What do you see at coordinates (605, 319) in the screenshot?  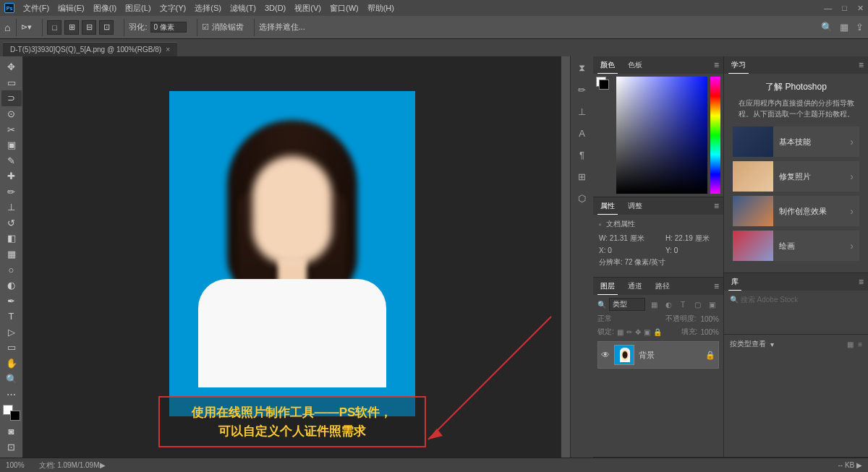 I see `blend-mode-select: 正常` at bounding box center [605, 319].